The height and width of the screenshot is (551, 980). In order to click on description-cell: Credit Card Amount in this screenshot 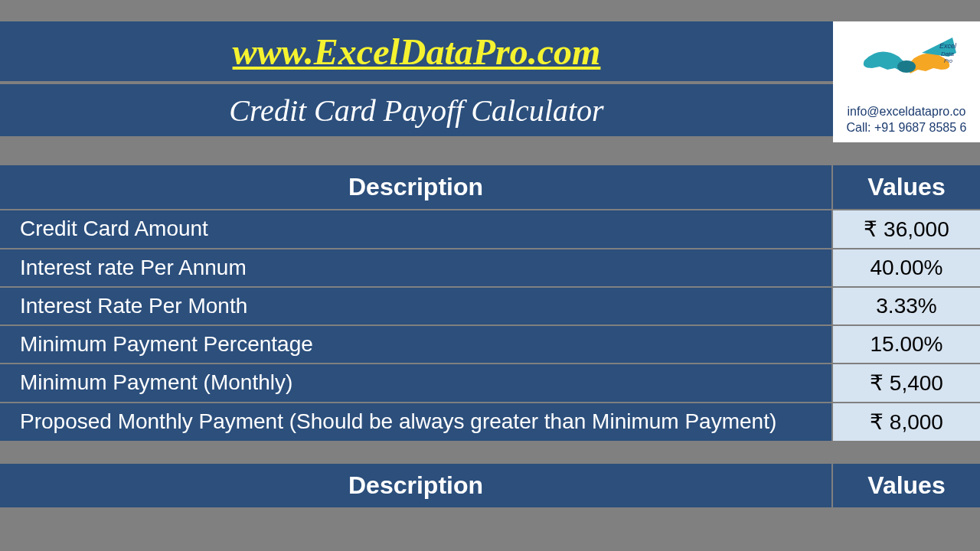, I will do `click(416, 230)`.